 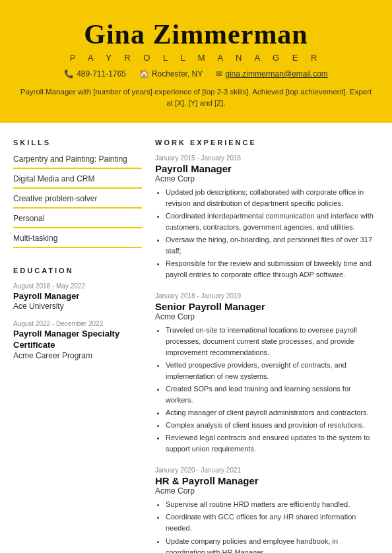 I want to click on skill-item-5: Multi-tasking, so click(x=78, y=241).